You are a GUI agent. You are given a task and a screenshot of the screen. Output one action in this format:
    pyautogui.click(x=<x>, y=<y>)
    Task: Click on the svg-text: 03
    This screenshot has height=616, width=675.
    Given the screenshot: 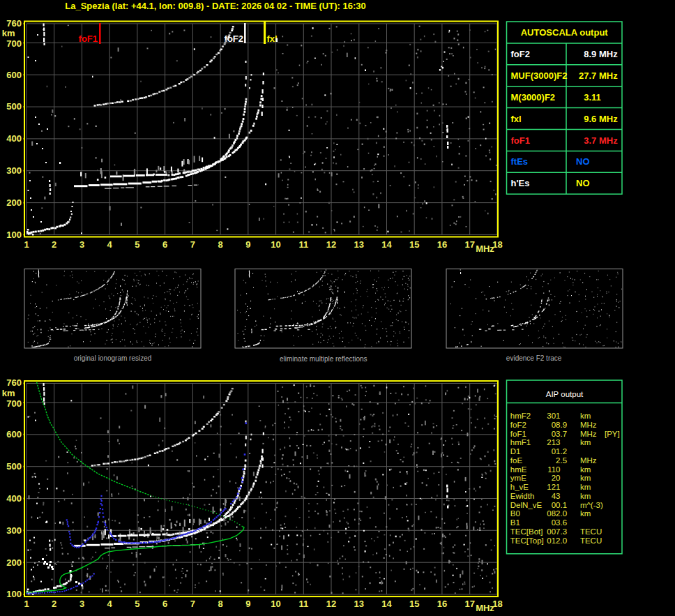 What is the action you would take?
    pyautogui.click(x=556, y=523)
    